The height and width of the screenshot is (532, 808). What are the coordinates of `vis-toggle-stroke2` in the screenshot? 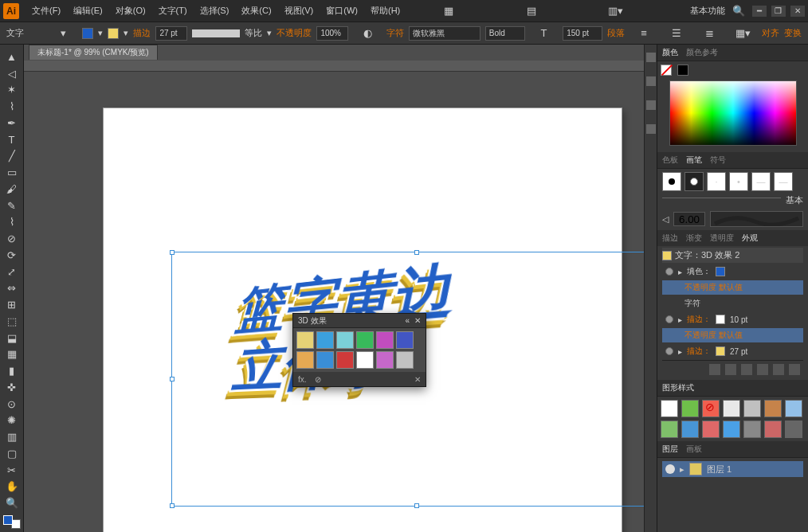 It's located at (669, 351).